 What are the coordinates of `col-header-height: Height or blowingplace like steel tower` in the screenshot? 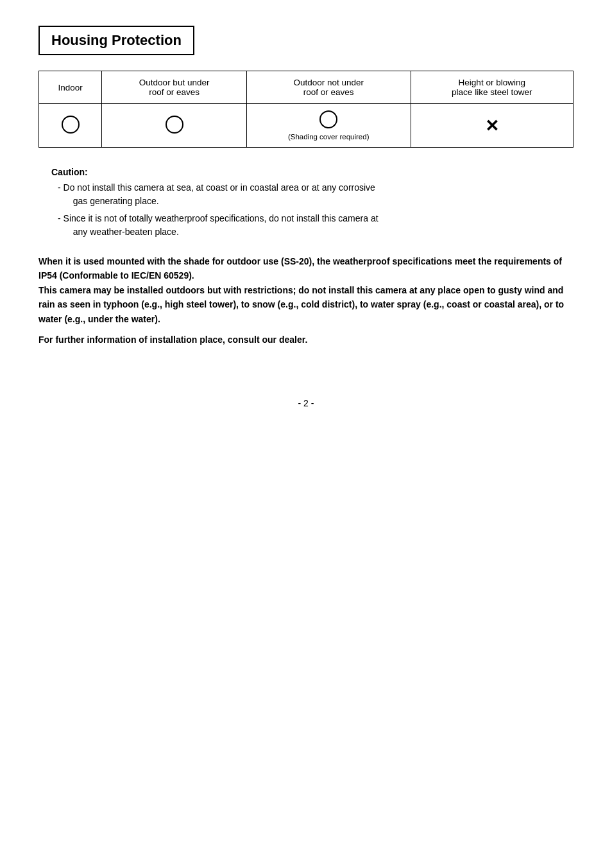 It's located at (491, 87).